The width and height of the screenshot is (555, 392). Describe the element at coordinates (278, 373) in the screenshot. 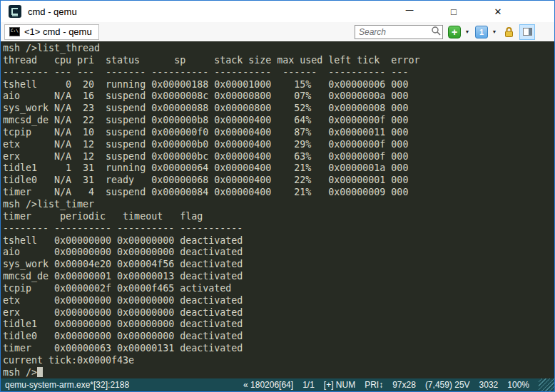

I see `terminal-line: msh />` at that location.